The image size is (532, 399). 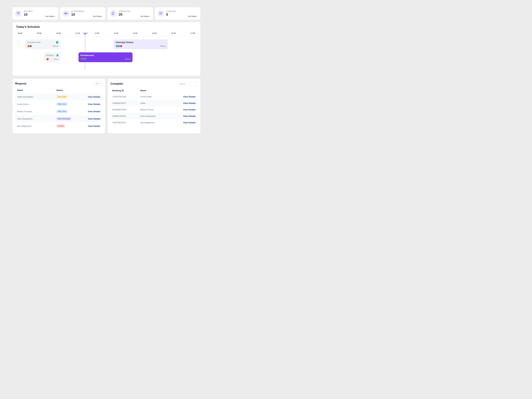 I want to click on table-row: V4684876878Helle...View Details, so click(x=154, y=103).